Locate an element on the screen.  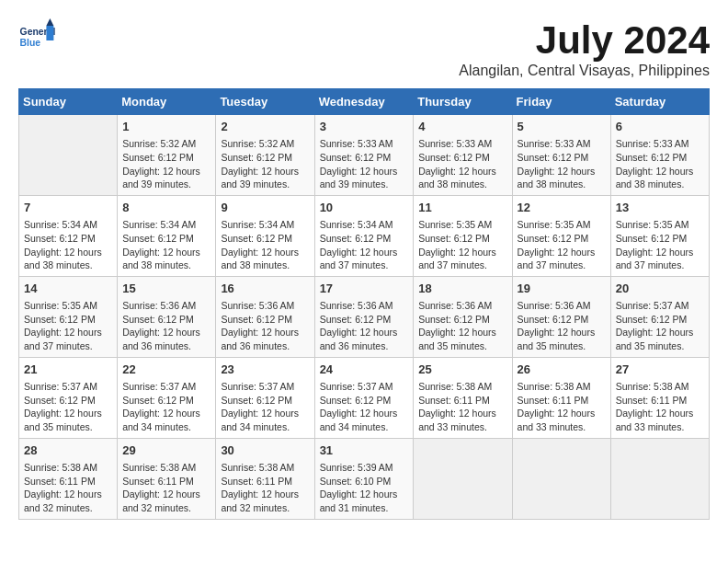
day-number: 29 is located at coordinates (166, 451).